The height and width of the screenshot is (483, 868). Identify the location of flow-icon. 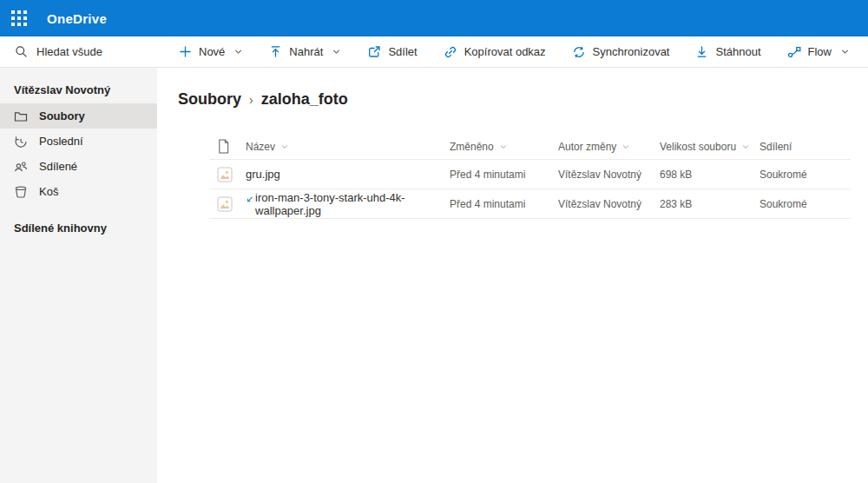
(794, 52).